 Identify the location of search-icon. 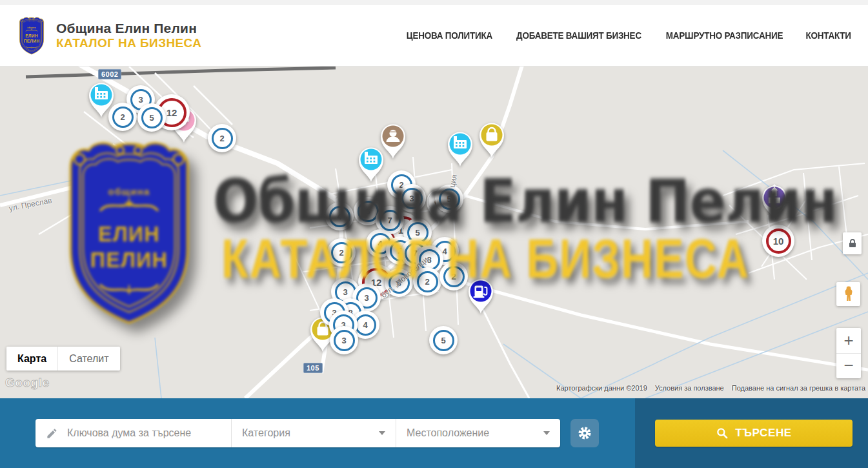
(722, 433).